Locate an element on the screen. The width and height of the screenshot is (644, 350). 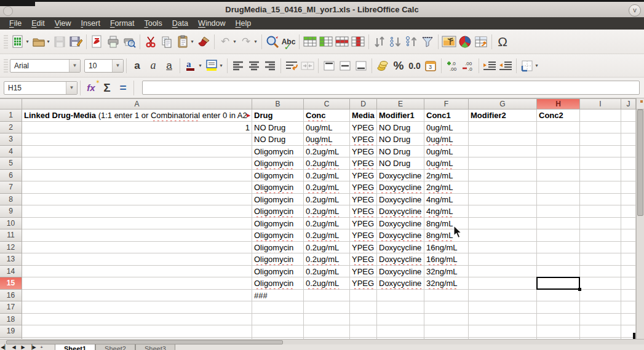
align-right-button is located at coordinates (270, 66).